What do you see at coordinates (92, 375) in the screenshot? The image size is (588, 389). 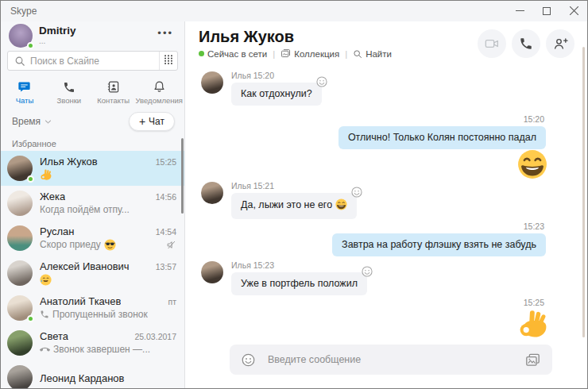 I see `conversation-item: Леонид Карданов` at bounding box center [92, 375].